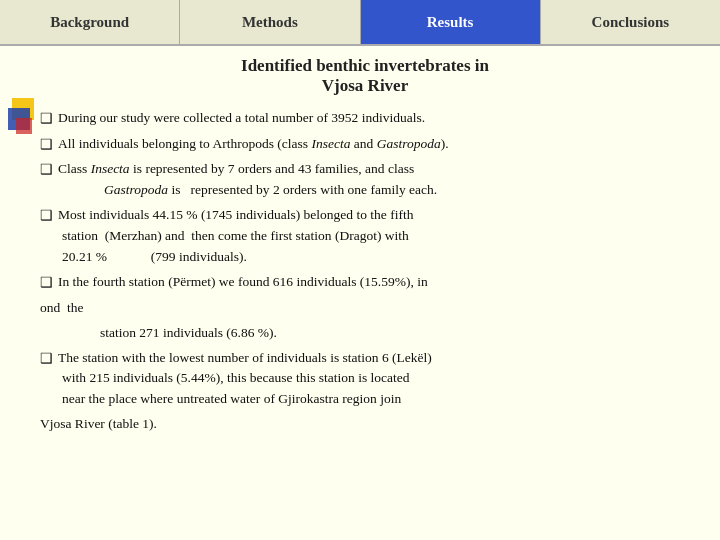  Describe the element at coordinates (370, 145) in the screenshot. I see `bullet-item-2: ❑ All individuals belonging to Arthropod…` at that location.